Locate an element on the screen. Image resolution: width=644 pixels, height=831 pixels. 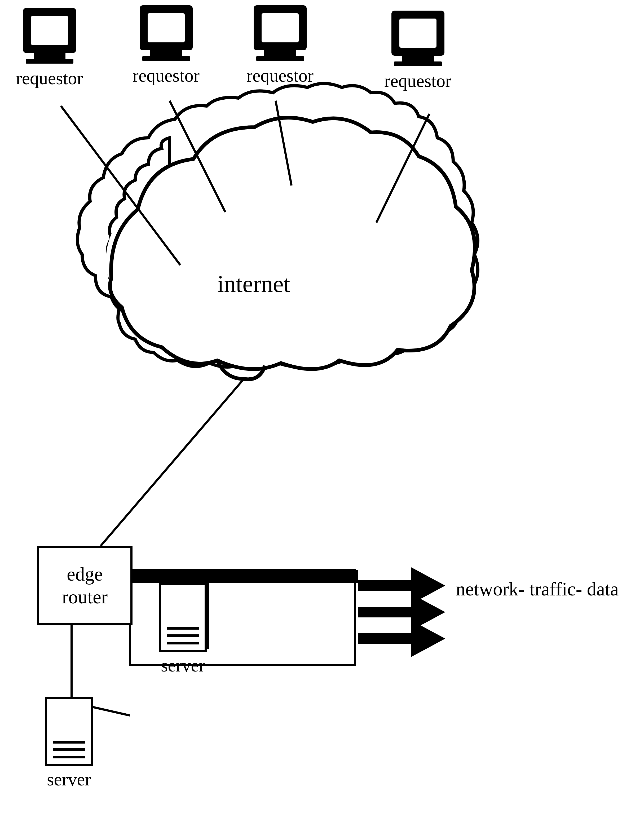
server-middle: server is located at coordinates (183, 629).